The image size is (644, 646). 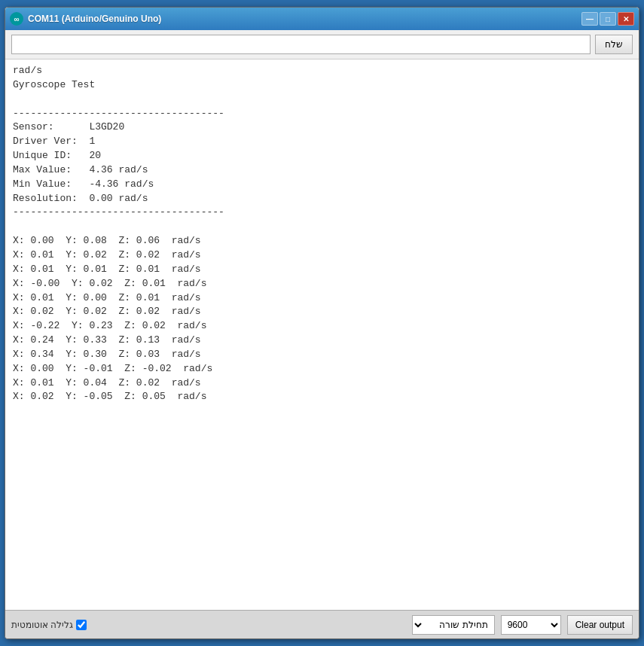 What do you see at coordinates (81, 625) in the screenshot?
I see `autoscroll-checkbox` at bounding box center [81, 625].